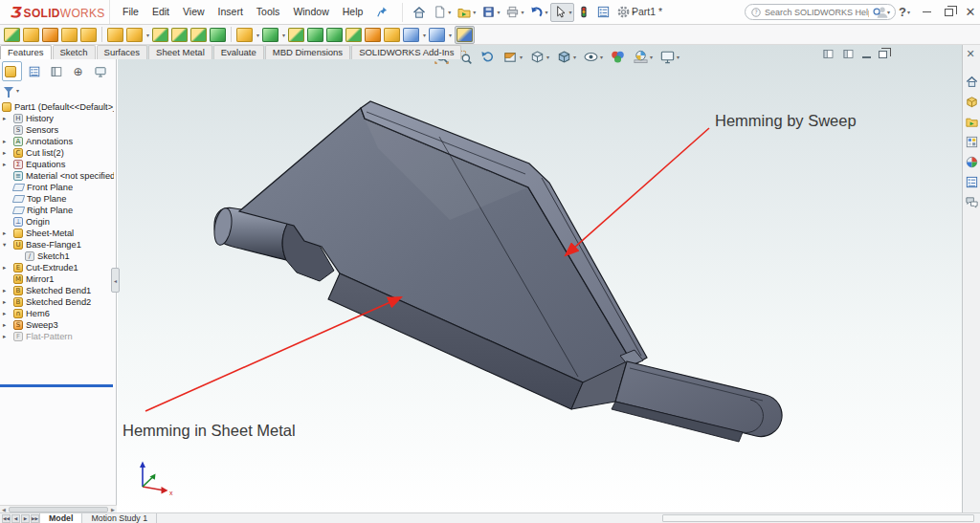 Image resolution: width=980 pixels, height=523 pixels. What do you see at coordinates (57, 279) in the screenshot?
I see `tree-item-mirror: Mirror1` at bounding box center [57, 279].